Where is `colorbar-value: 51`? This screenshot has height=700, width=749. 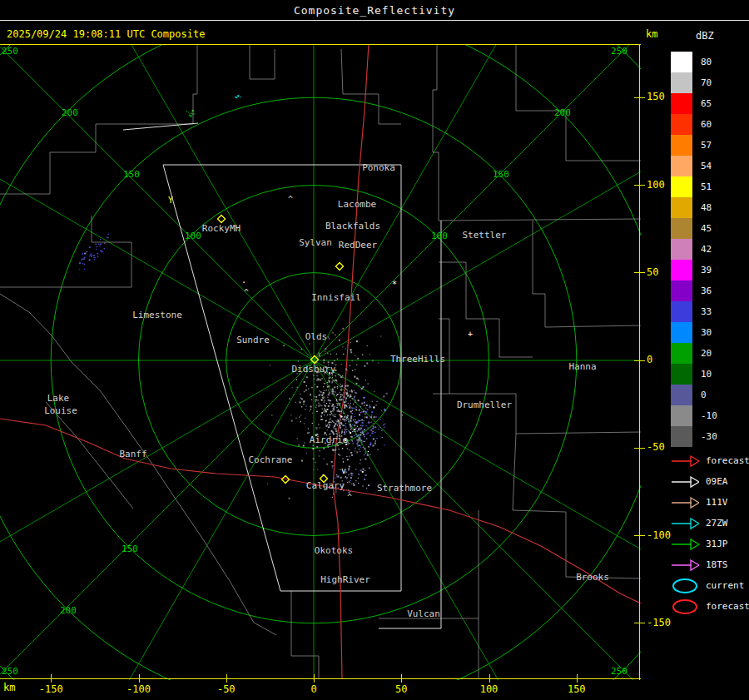 colorbar-value: 51 is located at coordinates (706, 186).